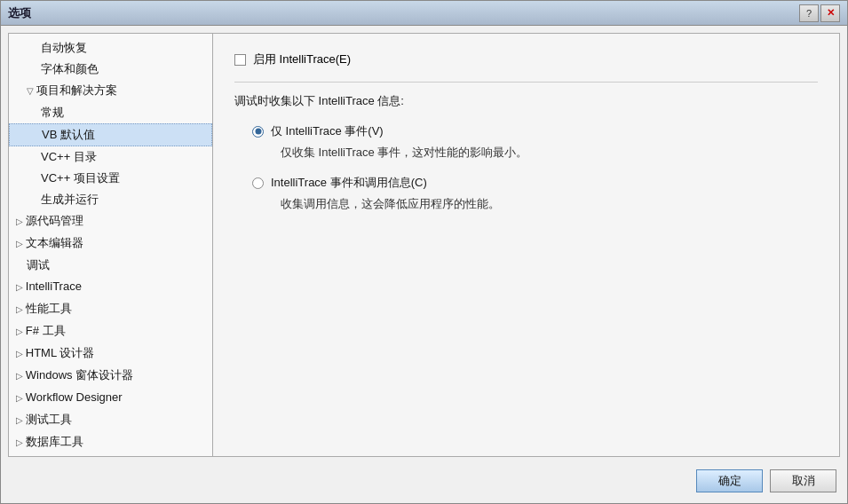 The width and height of the screenshot is (848, 504). What do you see at coordinates (526, 82) in the screenshot?
I see `divider` at bounding box center [526, 82].